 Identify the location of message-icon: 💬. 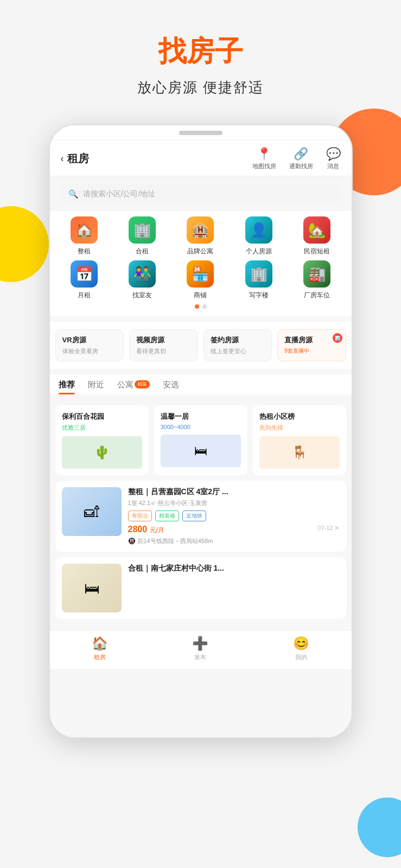
(333, 154).